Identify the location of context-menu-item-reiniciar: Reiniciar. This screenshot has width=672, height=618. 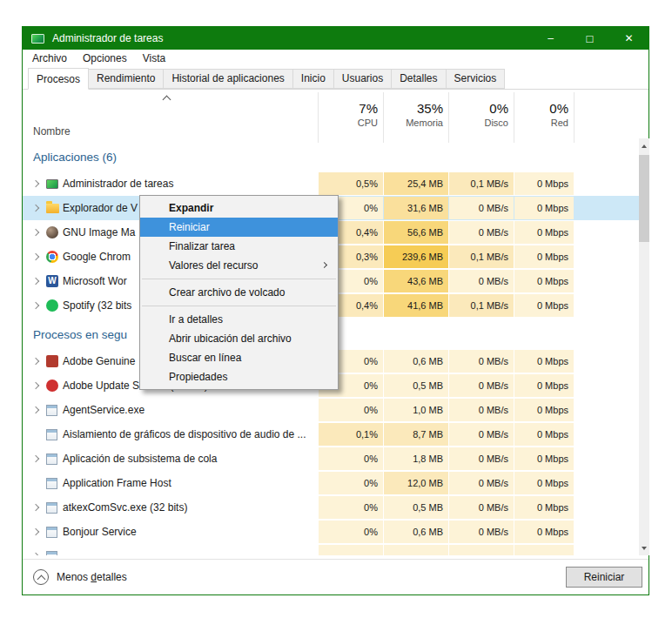
(239, 227).